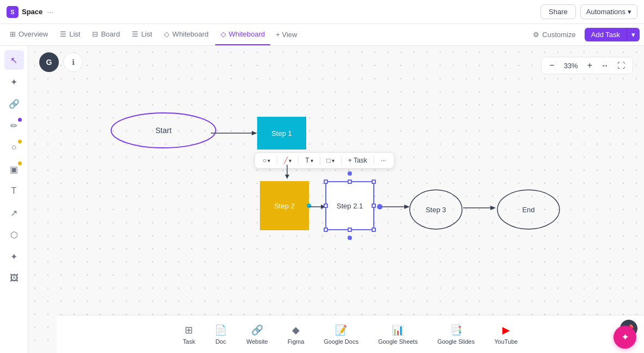 The width and height of the screenshot is (644, 353). Describe the element at coordinates (14, 169) in the screenshot. I see `sticky-icon: ▣` at that location.